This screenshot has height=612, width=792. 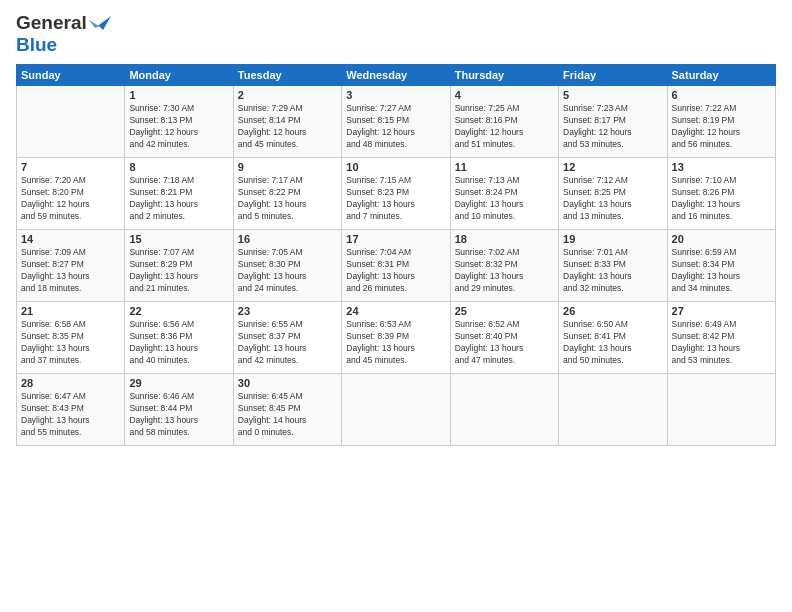 What do you see at coordinates (504, 95) in the screenshot?
I see `day-number: 4` at bounding box center [504, 95].